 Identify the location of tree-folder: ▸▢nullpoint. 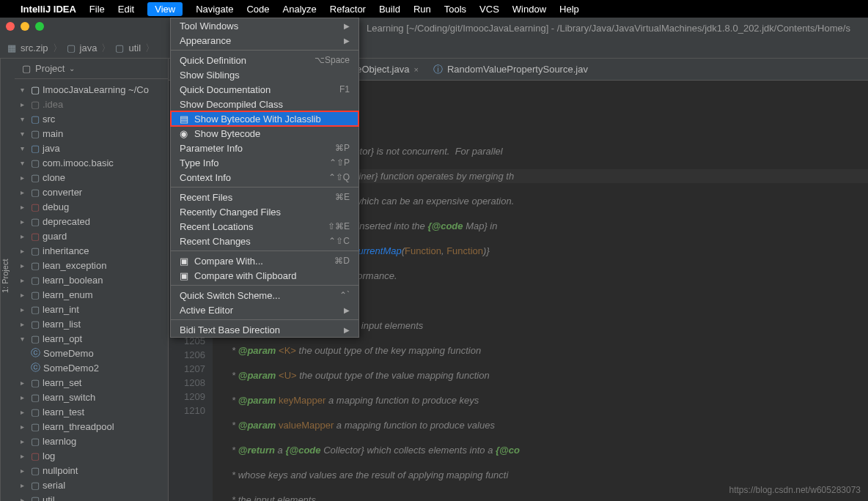
(91, 470).